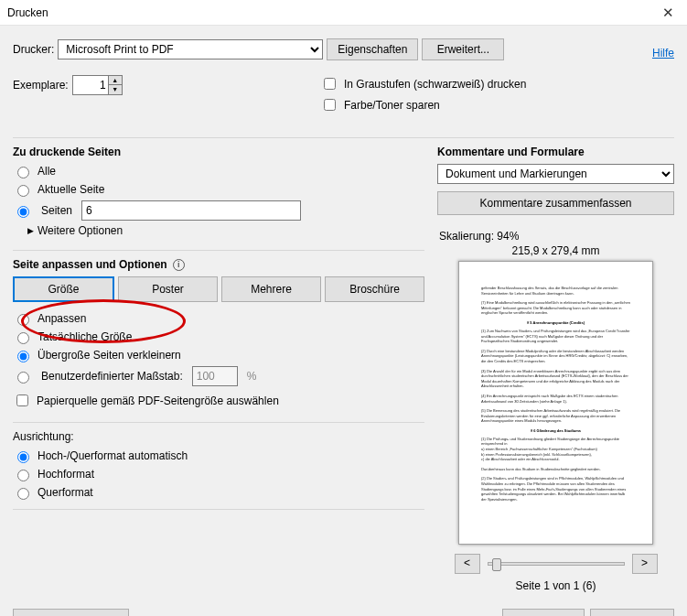 The width and height of the screenshot is (687, 616). Describe the element at coordinates (556, 174) in the screenshot. I see `comments-select: Dokument und Markierungen` at that location.